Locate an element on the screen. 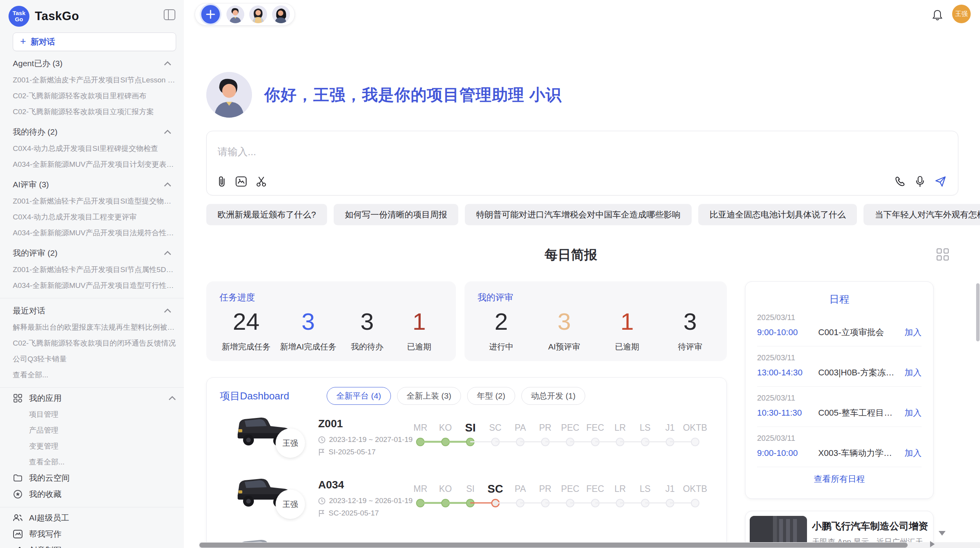 Image resolution: width=980 pixels, height=548 pixels. scroll-right-arrow-icon is located at coordinates (932, 544).